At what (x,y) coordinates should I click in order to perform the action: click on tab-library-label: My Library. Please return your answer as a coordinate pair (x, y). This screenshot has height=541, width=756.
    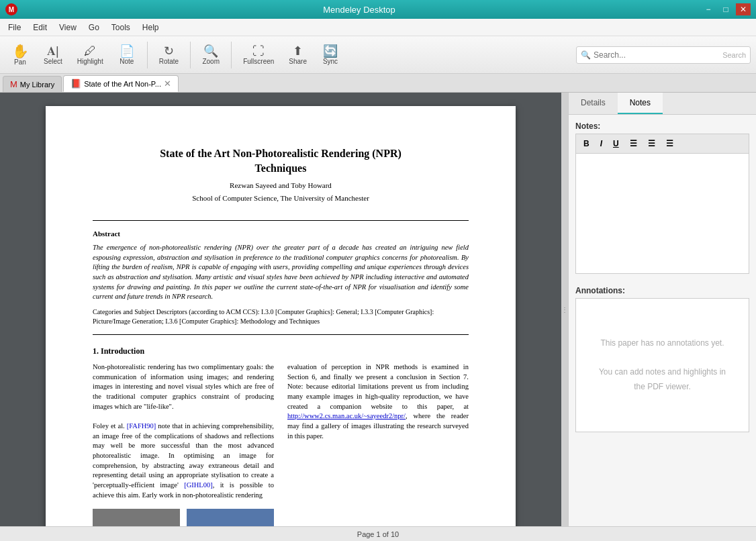
    Looking at the image, I should click on (38, 85).